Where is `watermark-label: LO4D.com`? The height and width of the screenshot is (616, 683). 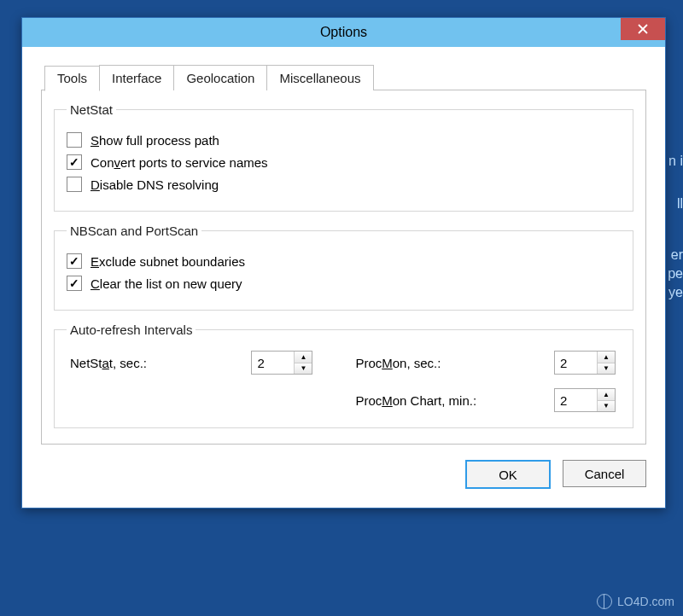
watermark-label: LO4D.com is located at coordinates (645, 601).